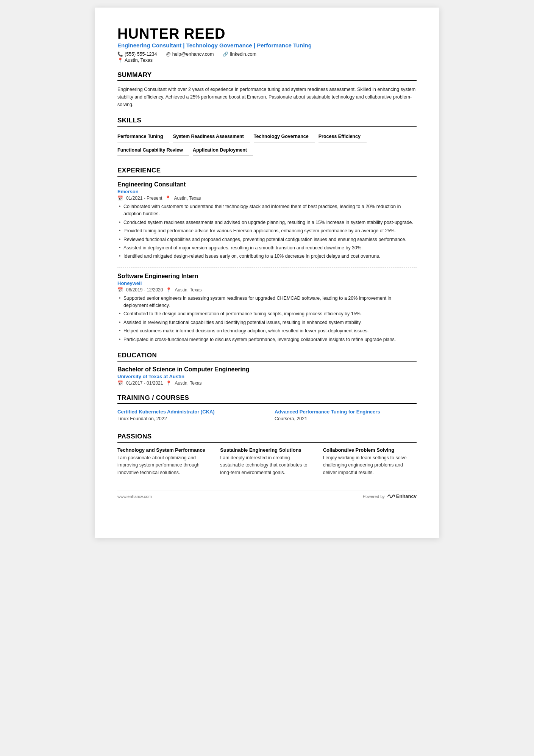 The image size is (534, 756). Describe the element at coordinates (267, 34) in the screenshot. I see `candidate-name: HUNTER REED` at that location.